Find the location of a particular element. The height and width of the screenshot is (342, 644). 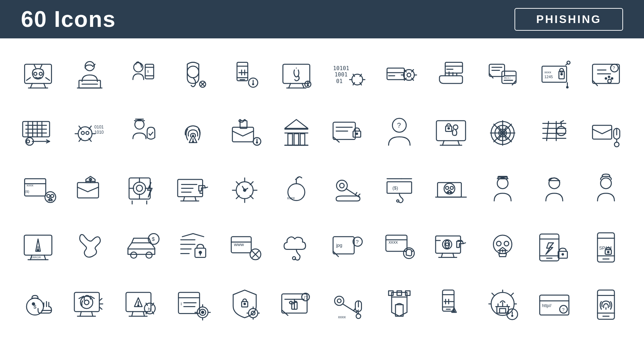

icon-cell-password-card: xxxx 1245 is located at coordinates (554, 76).